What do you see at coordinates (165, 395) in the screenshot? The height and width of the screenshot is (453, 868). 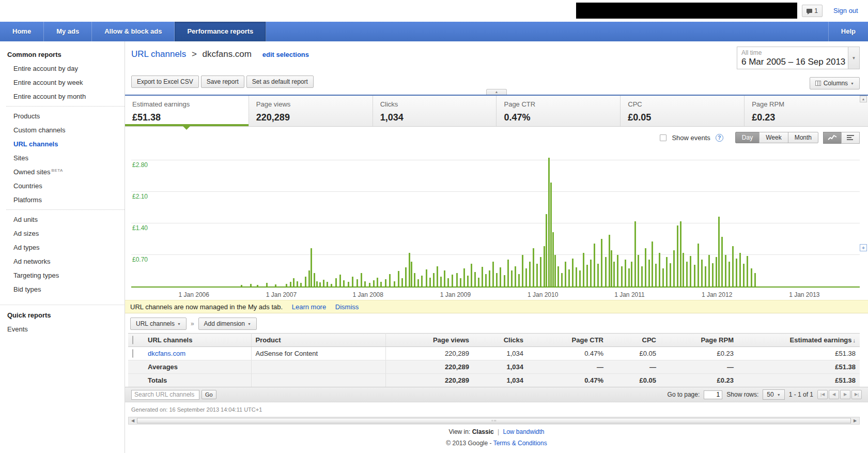 I see `search-input` at bounding box center [165, 395].